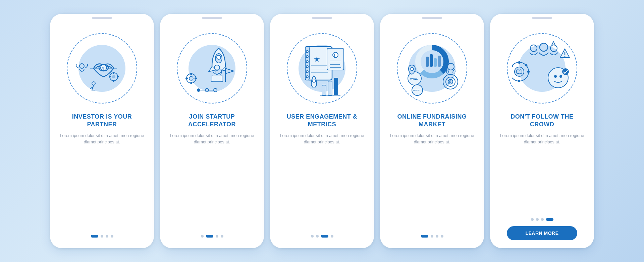  Describe the element at coordinates (542, 68) in the screenshot. I see `illustration-crowd: !` at that location.